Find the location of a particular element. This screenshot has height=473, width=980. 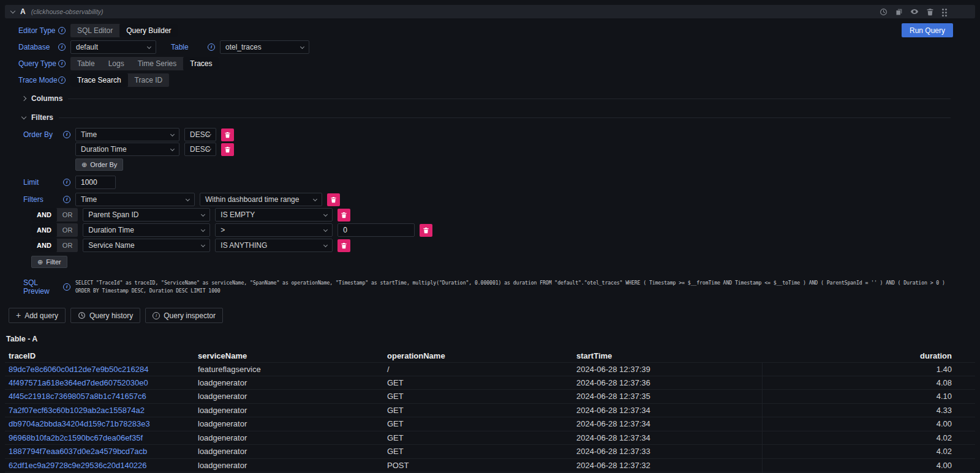

database-table-row: Database default Table otel_traces is located at coordinates (497, 47).